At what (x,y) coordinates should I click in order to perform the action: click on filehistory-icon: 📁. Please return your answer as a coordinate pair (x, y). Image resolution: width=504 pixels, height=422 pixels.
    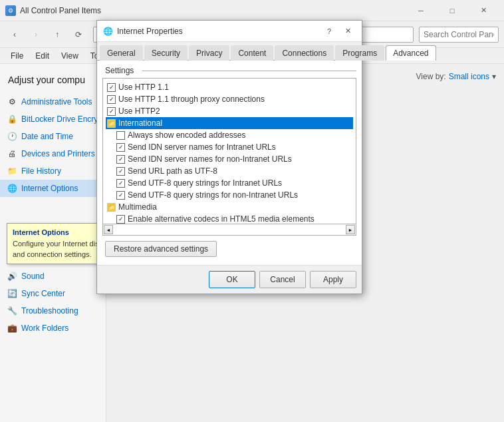
    Looking at the image, I should click on (12, 171).